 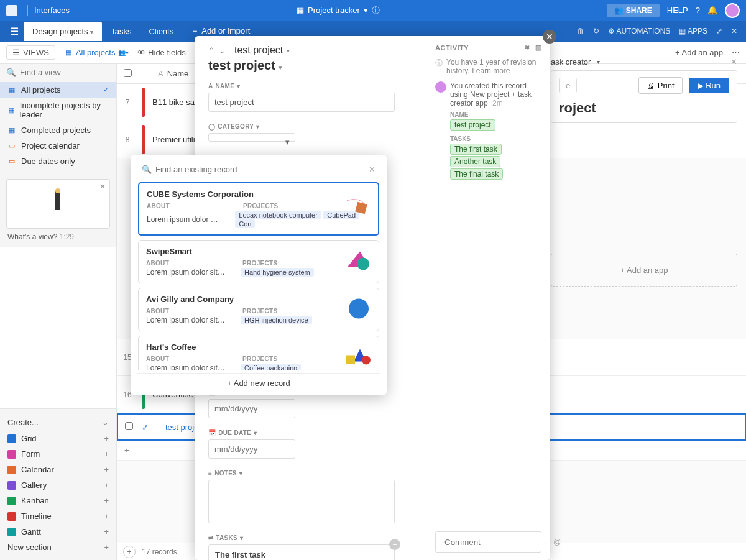 What do you see at coordinates (31, 52) in the screenshot?
I see `views-button: ☰ VIEWS` at bounding box center [31, 52].